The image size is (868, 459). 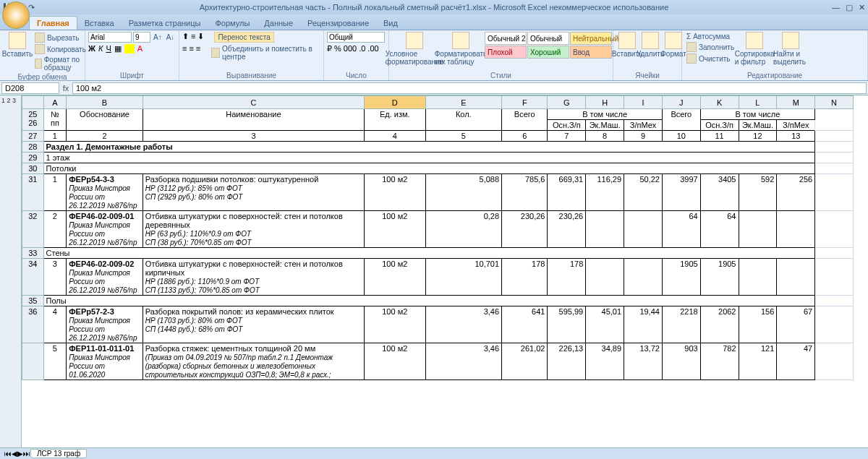 I want to click on status-bar: ⏮ ◀ ▶ ⏭ ЛСР 13 граф, so click(x=434, y=453).